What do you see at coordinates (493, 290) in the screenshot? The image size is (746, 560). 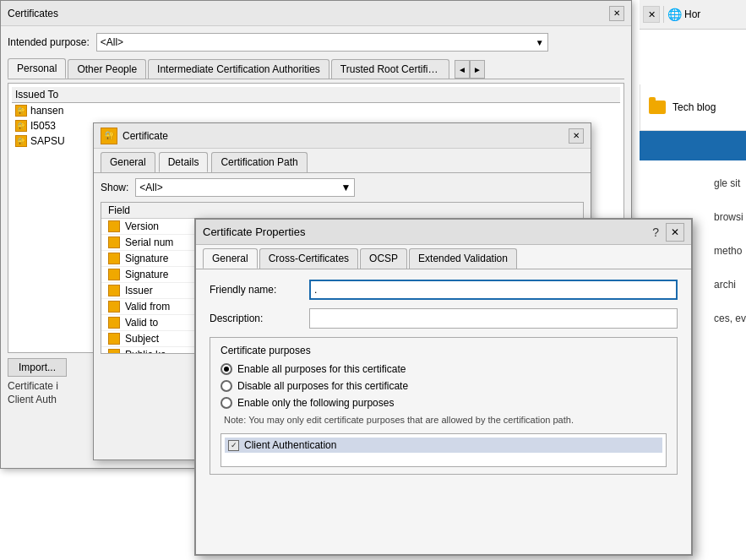 I see `friendly-name-input` at bounding box center [493, 290].